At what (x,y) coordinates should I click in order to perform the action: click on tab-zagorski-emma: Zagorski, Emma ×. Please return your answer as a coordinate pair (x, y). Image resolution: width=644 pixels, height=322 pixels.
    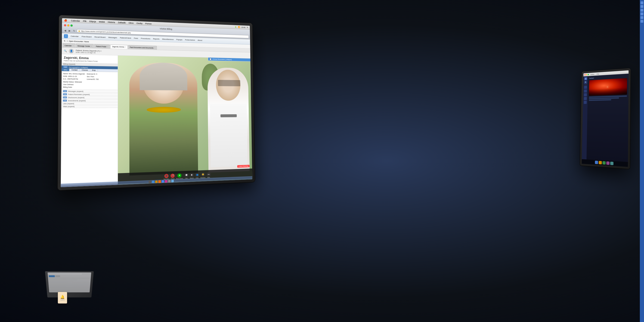
    Looking at the image, I should click on (119, 47).